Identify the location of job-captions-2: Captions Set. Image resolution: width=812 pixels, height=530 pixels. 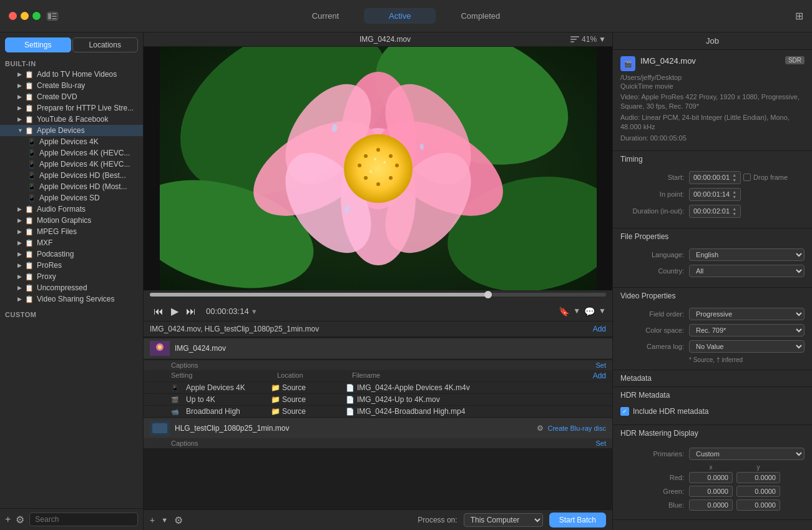
(378, 443).